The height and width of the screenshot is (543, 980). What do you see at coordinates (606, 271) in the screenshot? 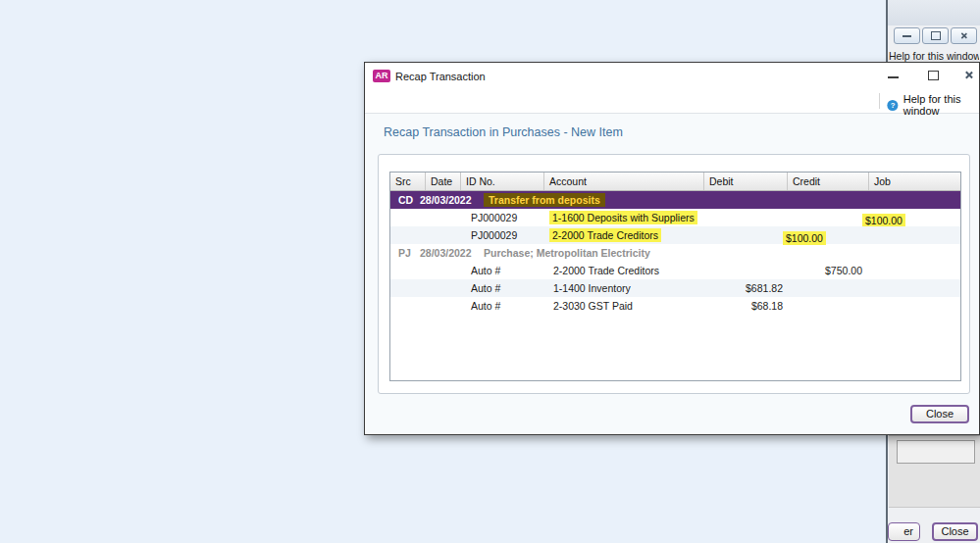
I see `cell-account: 2-2000 Trade Creditors` at bounding box center [606, 271].